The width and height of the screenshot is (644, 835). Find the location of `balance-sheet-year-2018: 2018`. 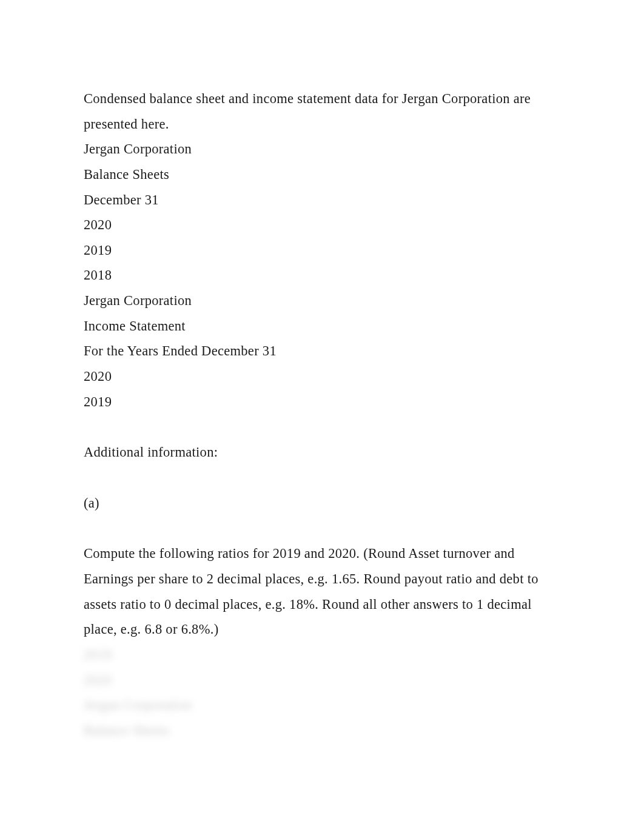

balance-sheet-year-2018: 2018 is located at coordinates (323, 275).